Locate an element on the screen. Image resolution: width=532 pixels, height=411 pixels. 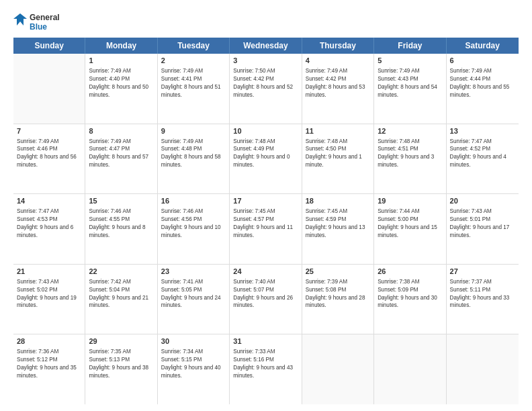
sun-info: Sunrise: 7:48 AMSunset: 4:51 PMDaylight:… is located at coordinates (410, 154).